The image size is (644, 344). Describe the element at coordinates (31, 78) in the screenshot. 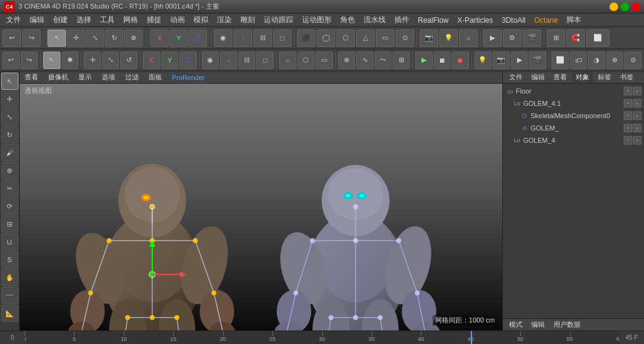

I see `vp-menu-view: 查看` at that location.